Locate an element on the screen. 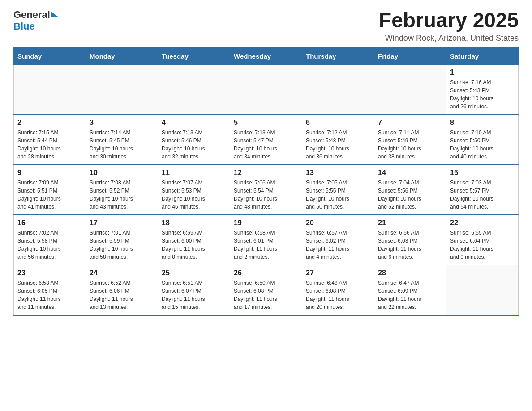 The image size is (532, 411). calendar-week-row: 2Sunrise: 7:15 AM Sunset: 5:44 PM Daylig… is located at coordinates (266, 140).